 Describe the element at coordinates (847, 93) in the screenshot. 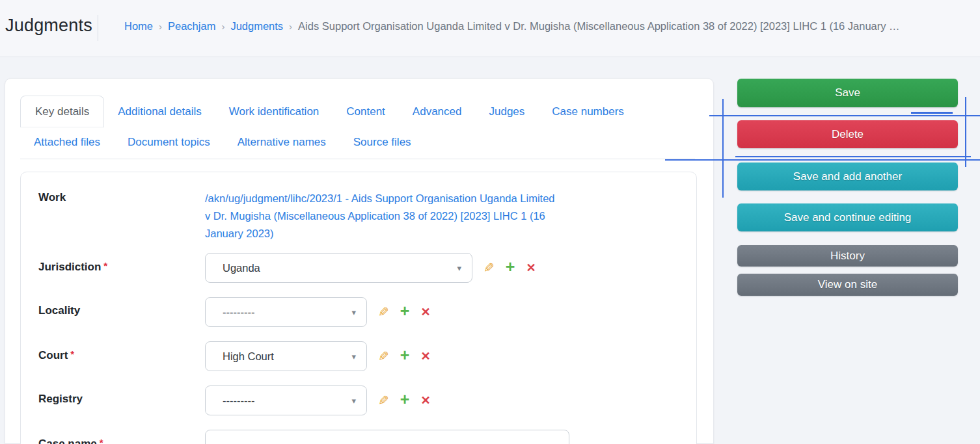

I see `save-button: Save` at that location.